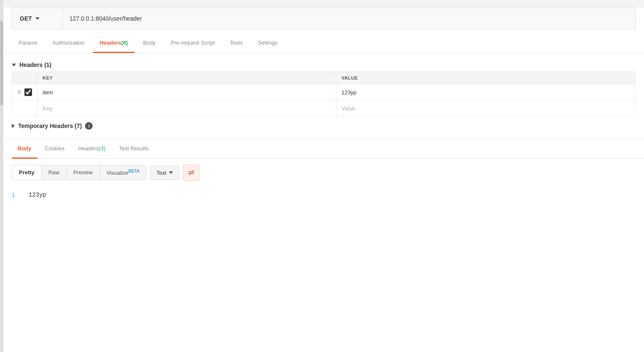  What do you see at coordinates (102, 148) in the screenshot?
I see `response-headers-badge: (3)` at bounding box center [102, 148].